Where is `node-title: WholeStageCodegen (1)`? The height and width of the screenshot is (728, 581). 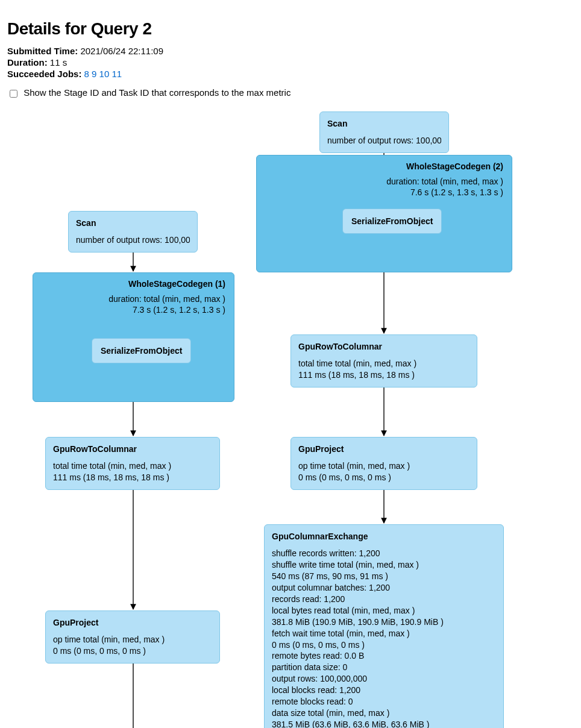
node-title: WholeStageCodegen (1) is located at coordinates (134, 284).